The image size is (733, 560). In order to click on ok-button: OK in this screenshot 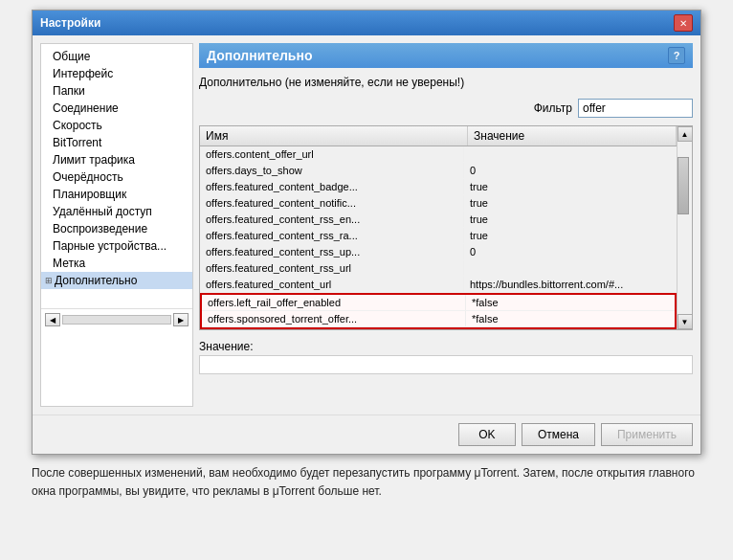, I will do `click(487, 435)`.